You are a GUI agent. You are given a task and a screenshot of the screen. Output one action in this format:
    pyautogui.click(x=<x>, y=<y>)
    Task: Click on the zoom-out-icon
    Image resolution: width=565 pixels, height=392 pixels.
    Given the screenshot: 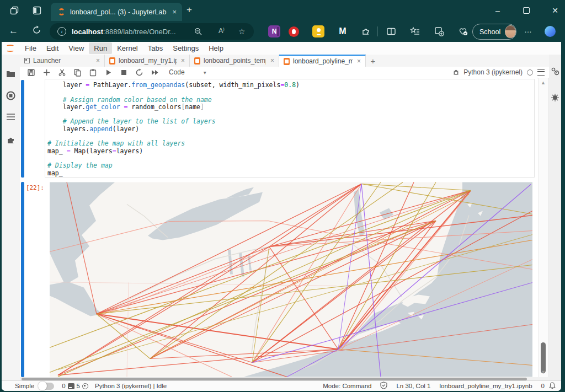 What is the action you would take?
    pyautogui.click(x=199, y=33)
    